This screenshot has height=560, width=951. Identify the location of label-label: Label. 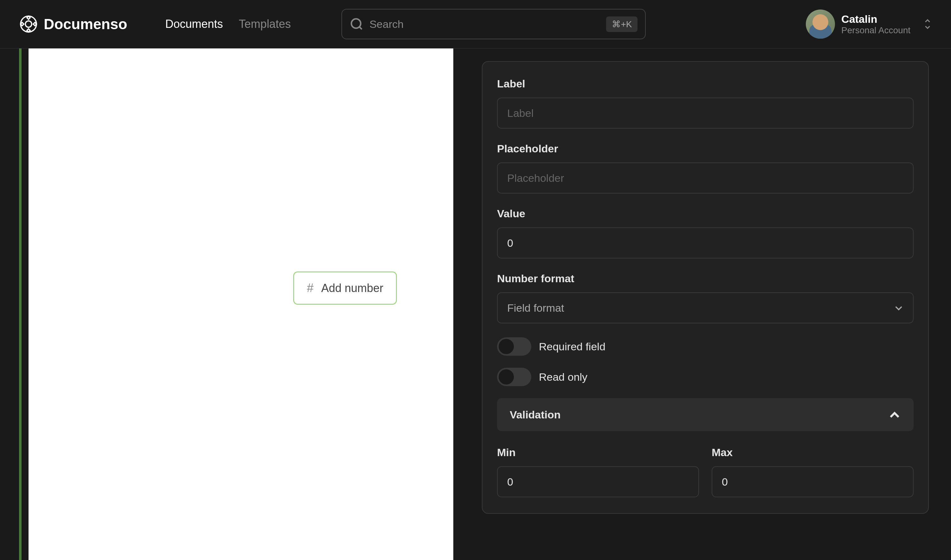
(706, 84).